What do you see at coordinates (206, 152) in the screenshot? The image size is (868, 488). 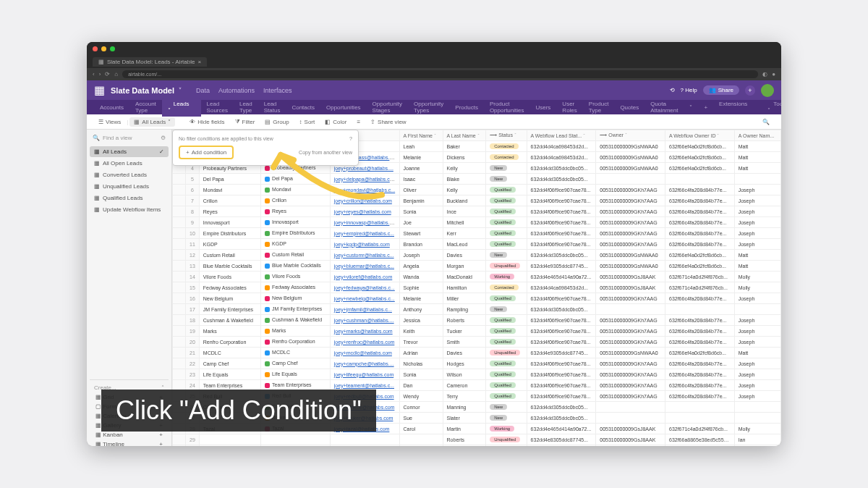 I see `add-condition-button: + Add condition` at bounding box center [206, 152].